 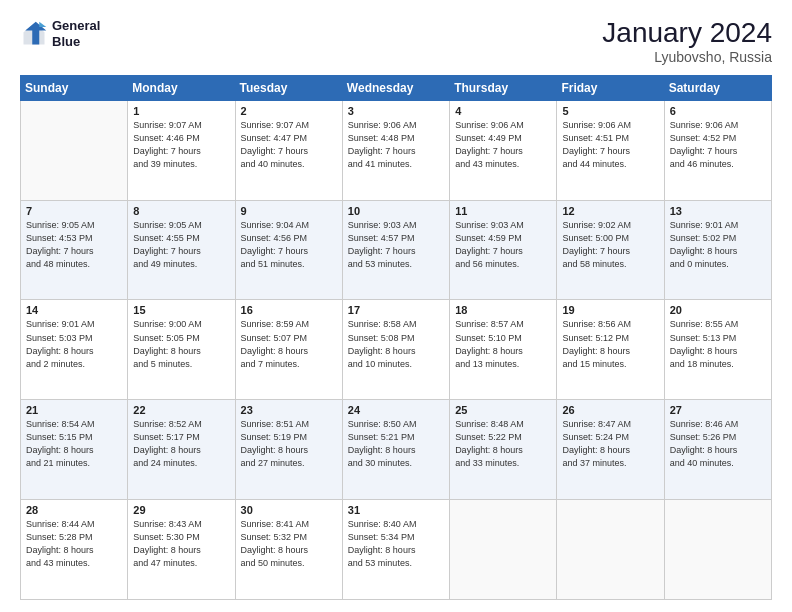 What do you see at coordinates (610, 250) in the screenshot?
I see `calendar-cell: 12Sunrise: 9:02 AMSunset: 5:00 PMDayligh…` at bounding box center [610, 250].